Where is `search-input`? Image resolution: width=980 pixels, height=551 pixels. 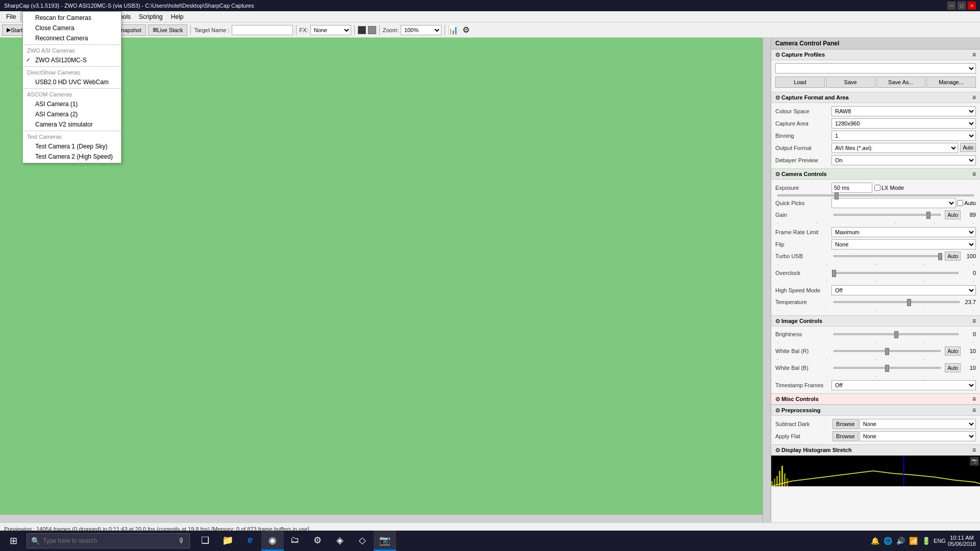 search-input is located at coordinates (104, 541).